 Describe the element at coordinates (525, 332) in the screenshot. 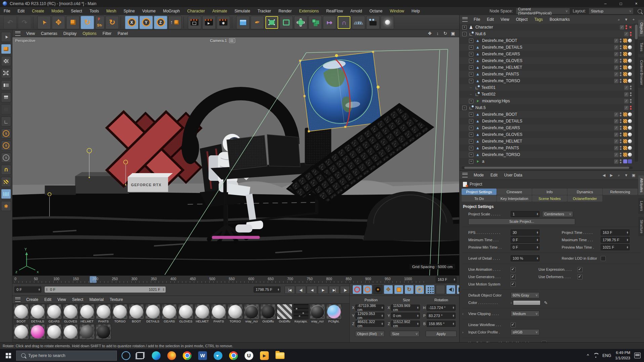

I see `input-color-profile-dropdown: sRGB` at that location.